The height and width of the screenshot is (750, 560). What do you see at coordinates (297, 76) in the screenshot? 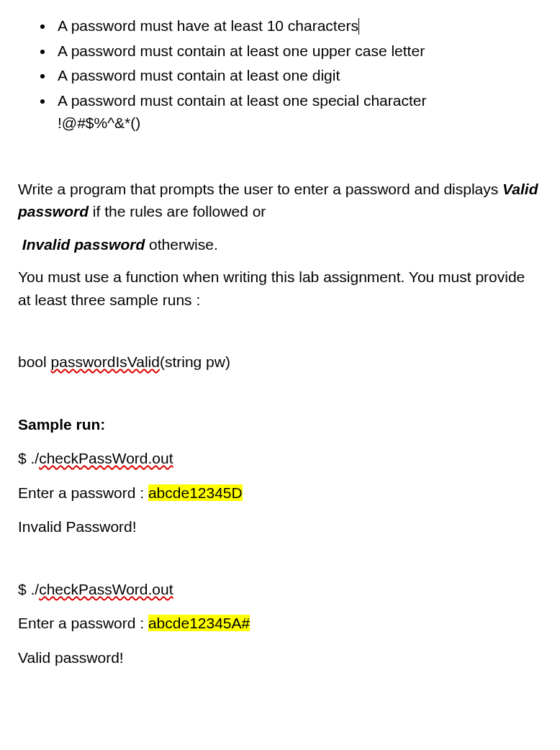
I see `list-item: A password must contain at least one dig…` at bounding box center [297, 76].